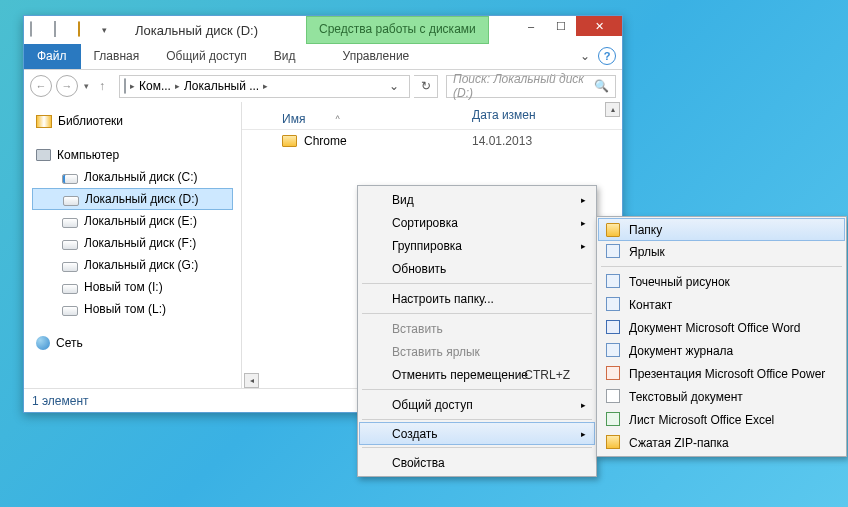 The height and width of the screenshot is (507, 848). What do you see at coordinates (477, 328) in the screenshot?
I see `menu-paste: Вставить` at bounding box center [477, 328].